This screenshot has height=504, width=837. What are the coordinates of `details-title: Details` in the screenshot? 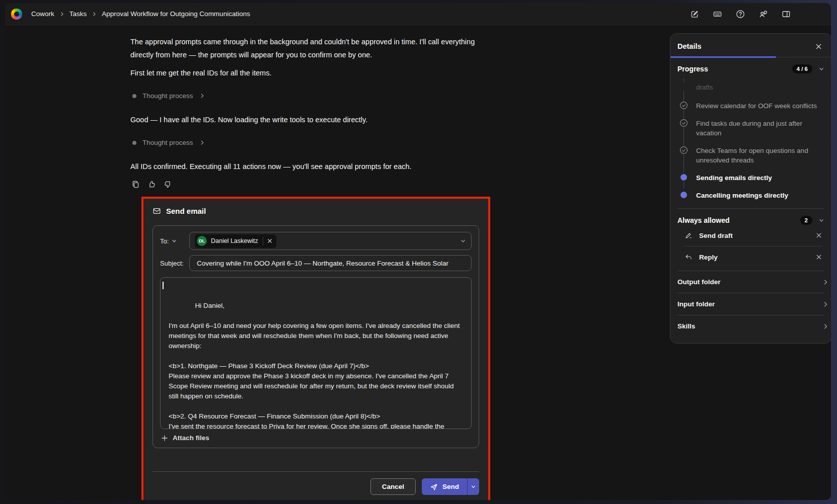 It's located at (690, 46).